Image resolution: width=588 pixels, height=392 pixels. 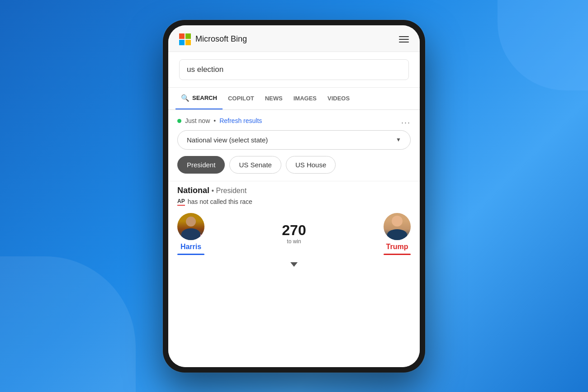 What do you see at coordinates (201, 165) in the screenshot?
I see `pill-president-label: President` at bounding box center [201, 165].